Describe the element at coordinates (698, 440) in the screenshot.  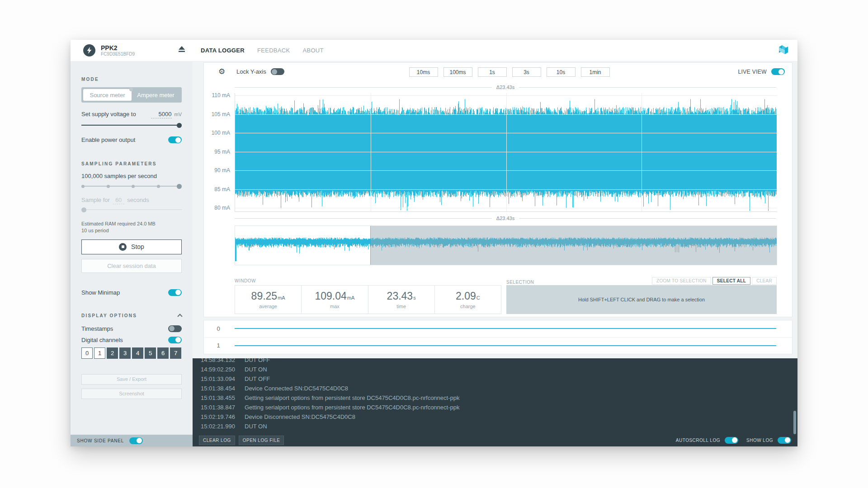
I see `autoscroll-log-label: AUTOSCROLL LOG` at that location.